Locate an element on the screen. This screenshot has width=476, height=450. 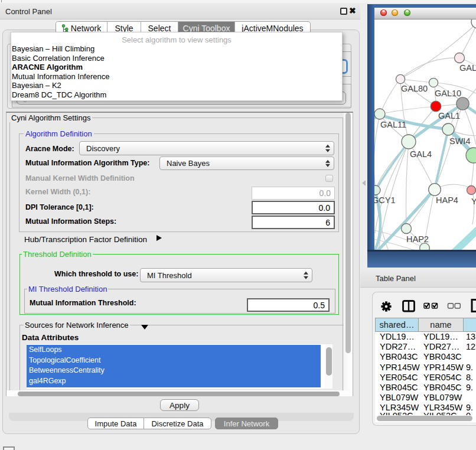
svg-text: GAL80 is located at coordinates (415, 89).